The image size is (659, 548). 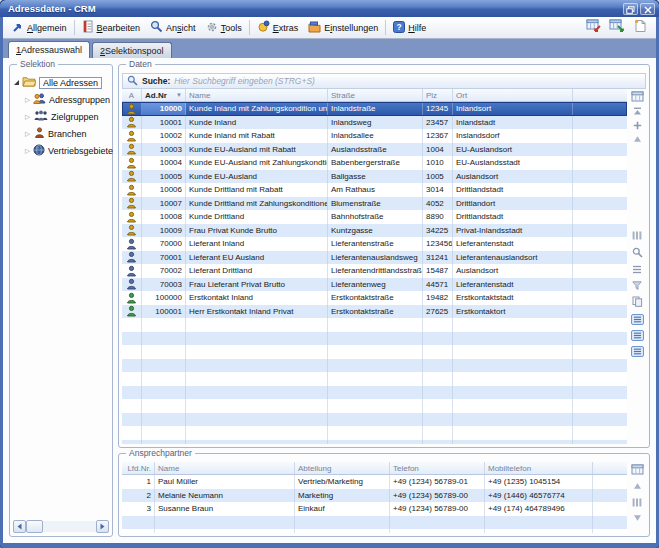 I want to click on gear-icon, so click(x=212, y=28).